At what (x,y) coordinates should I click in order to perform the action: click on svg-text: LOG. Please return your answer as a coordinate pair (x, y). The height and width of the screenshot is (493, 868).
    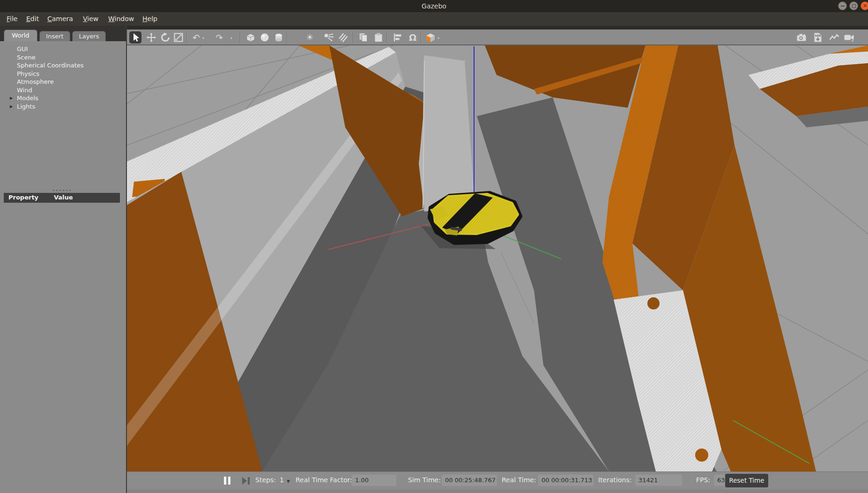
    Looking at the image, I should click on (818, 36).